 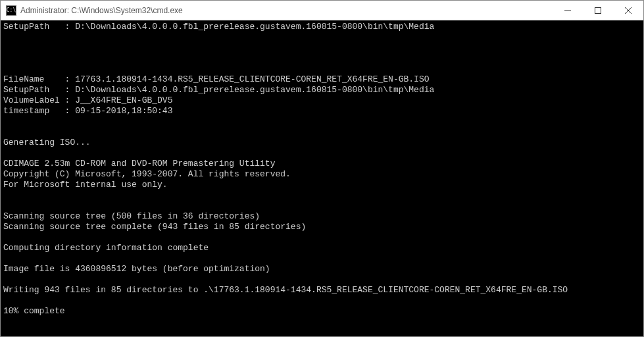 I want to click on close-button, so click(x=628, y=11).